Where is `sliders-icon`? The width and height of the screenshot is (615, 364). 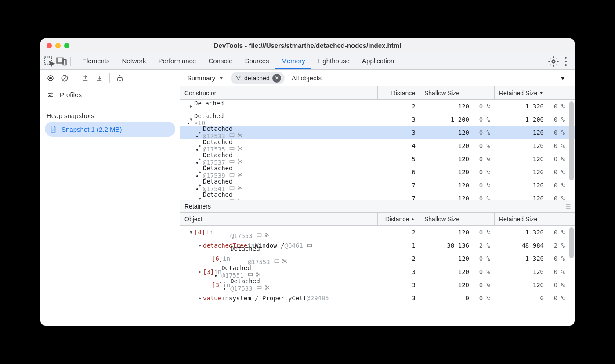 sliders-icon is located at coordinates (51, 95).